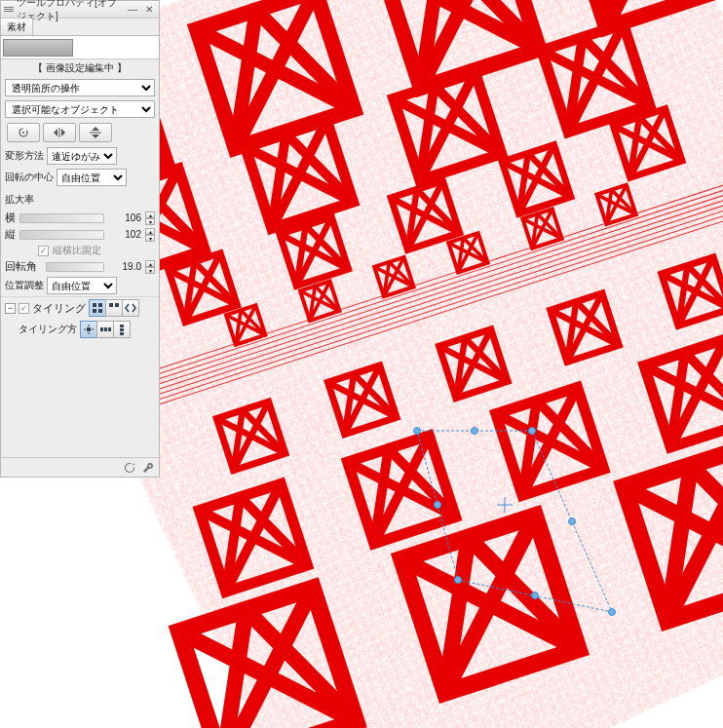 The image size is (723, 728). I want to click on selectable-object-dropdown: 選択可能なオブジェクト, so click(80, 109).